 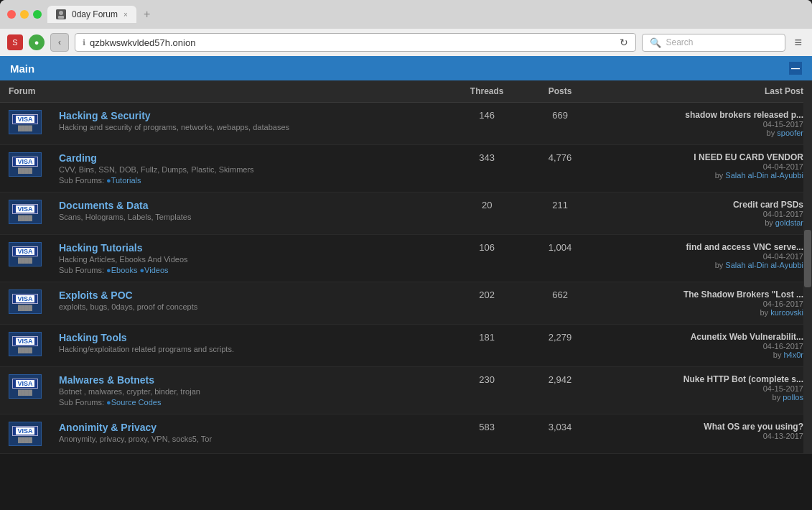 I want to click on forum-info-cell: Carding CVV, Bins, SSN, DOB, Fullz, Dump…, so click(x=248, y=169).